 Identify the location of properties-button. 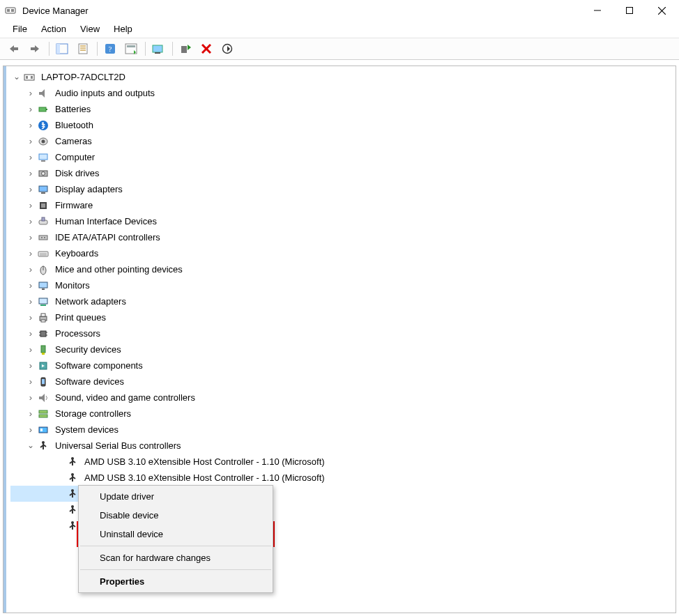
(83, 49).